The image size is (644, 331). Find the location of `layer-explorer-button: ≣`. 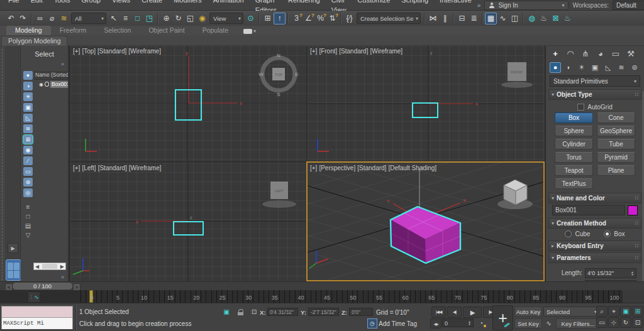

layer-explorer-button: ≣ is located at coordinates (474, 19).